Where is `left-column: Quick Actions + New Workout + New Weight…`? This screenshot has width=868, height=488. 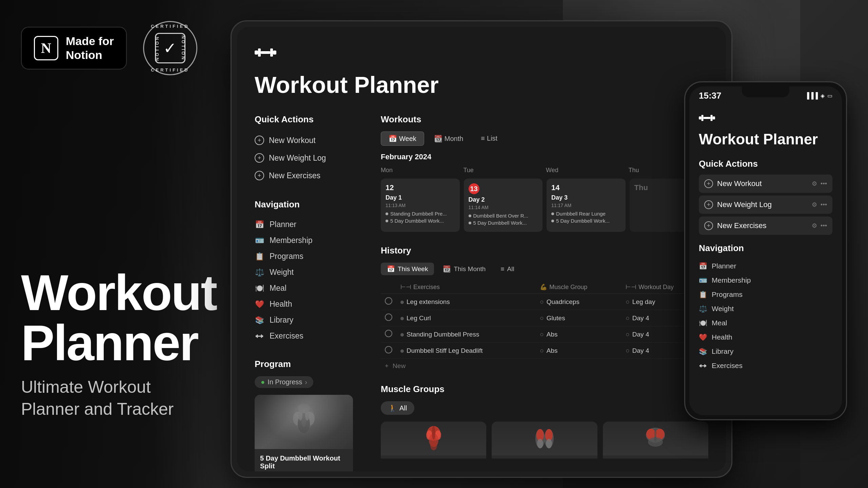 left-column: Quick Actions + New Workout + New Weight… is located at coordinates (309, 286).